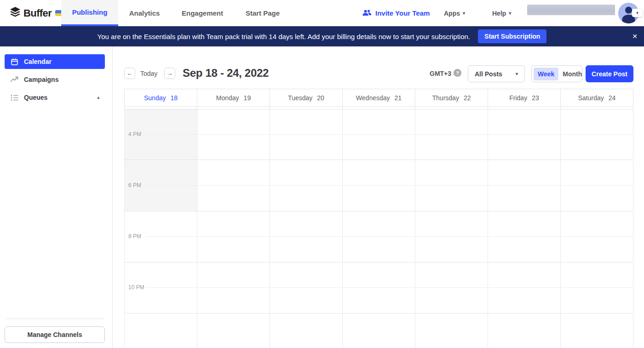  Describe the element at coordinates (597, 97) in the screenshot. I see `day-header-saturday: Saturday 24` at that location.